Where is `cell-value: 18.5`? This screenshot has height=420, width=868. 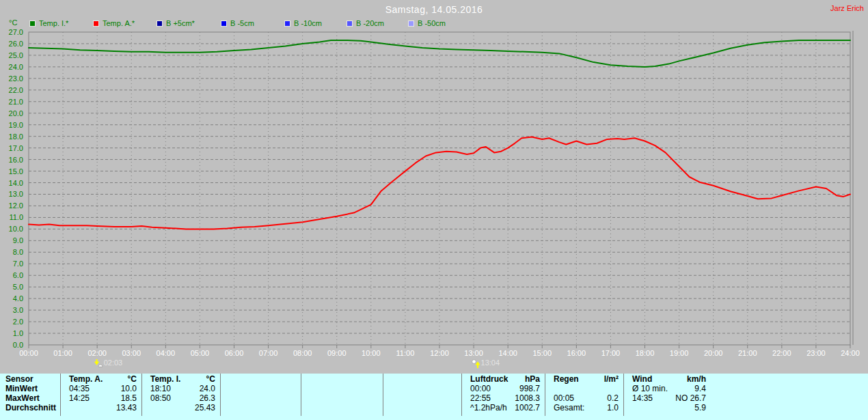
cell-value: 18.5 is located at coordinates (131, 398).